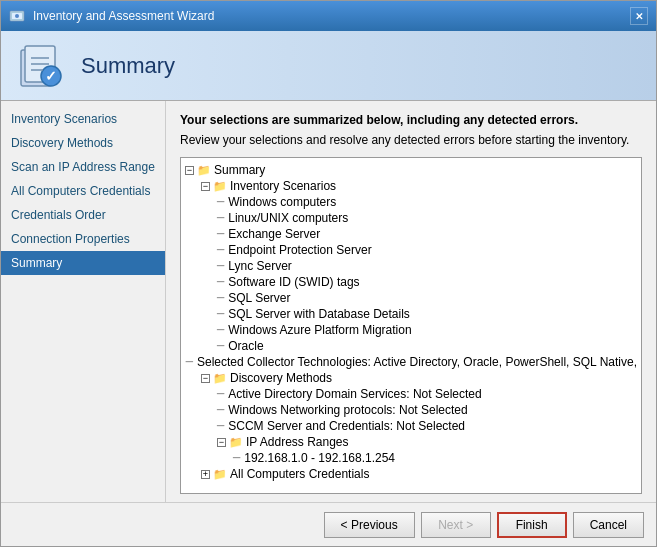 The width and height of the screenshot is (657, 547). I want to click on header-bar: ✓ Summary, so click(328, 66).